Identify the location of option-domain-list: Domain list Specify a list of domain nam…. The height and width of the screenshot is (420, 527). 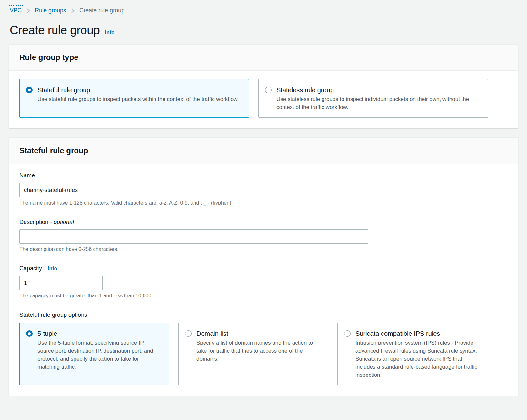
(253, 354).